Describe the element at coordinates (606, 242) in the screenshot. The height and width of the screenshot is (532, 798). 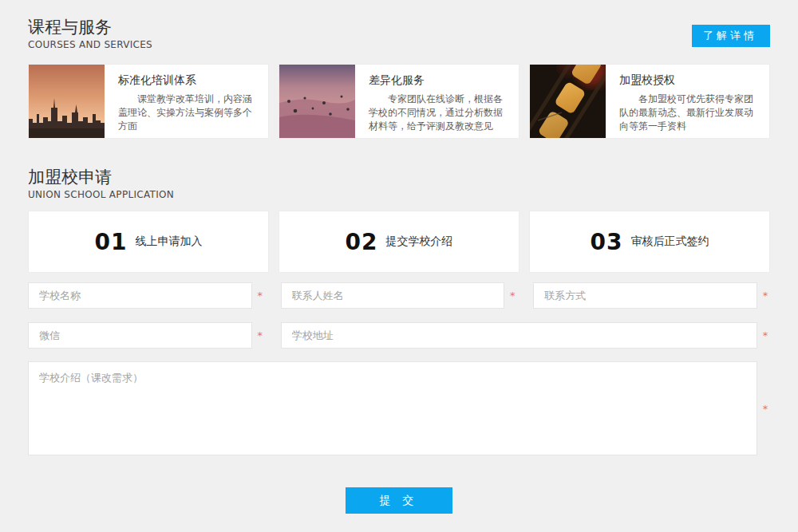
I see `step-number: 03` at that location.